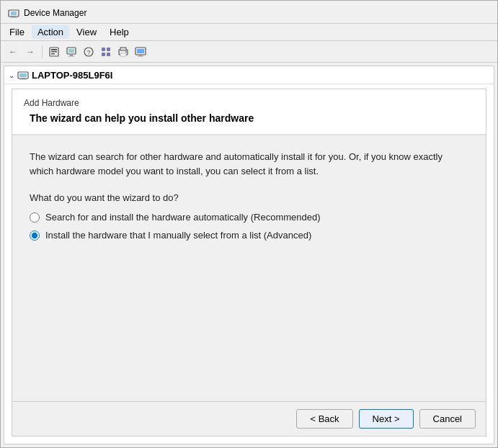 Image resolution: width=498 pixels, height=448 pixels. Describe the element at coordinates (249, 103) in the screenshot. I see `dialog-section-title: Add Hardware` at that location.